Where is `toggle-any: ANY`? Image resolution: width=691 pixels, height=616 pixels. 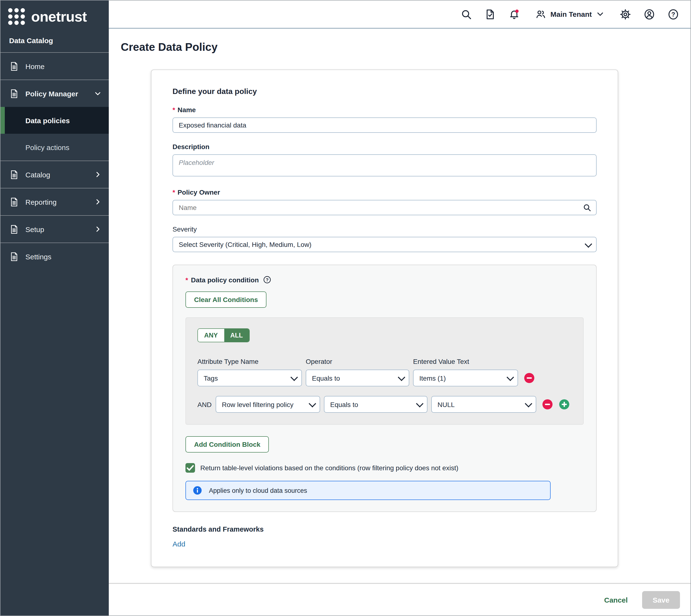 toggle-any: ANY is located at coordinates (211, 335).